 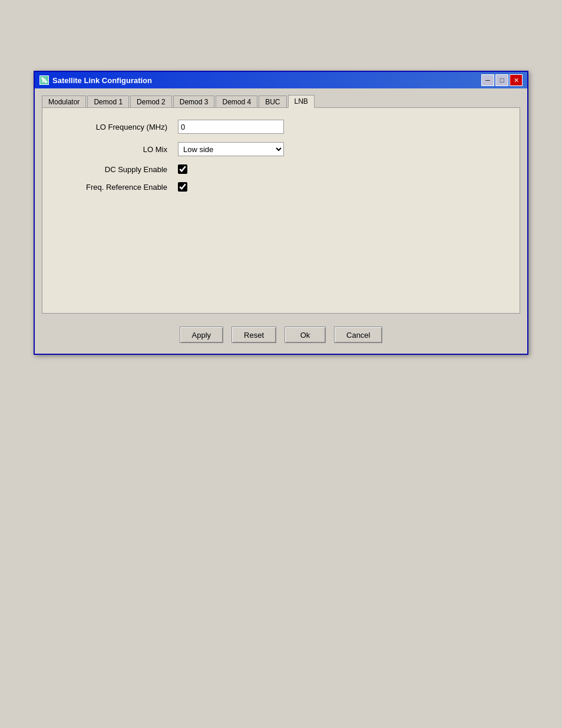 What do you see at coordinates (183, 187) in the screenshot?
I see `freq-ref-checkbox` at bounding box center [183, 187].